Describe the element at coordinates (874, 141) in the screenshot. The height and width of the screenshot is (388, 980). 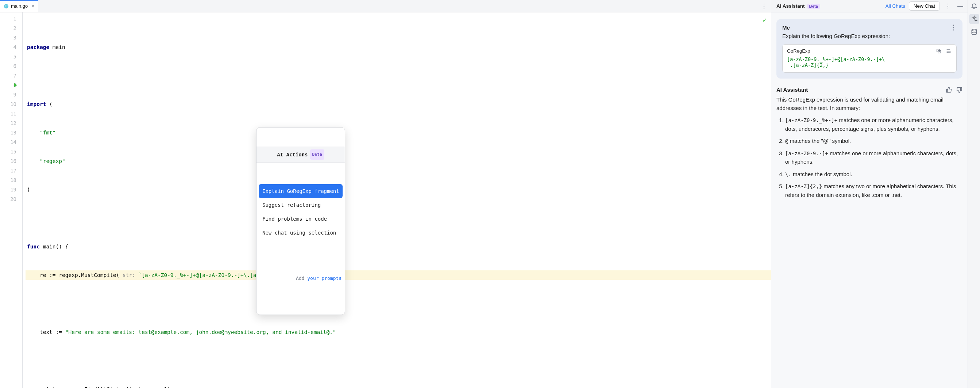
I see `explanation-item: @ matches the "@" symbol.` at that location.